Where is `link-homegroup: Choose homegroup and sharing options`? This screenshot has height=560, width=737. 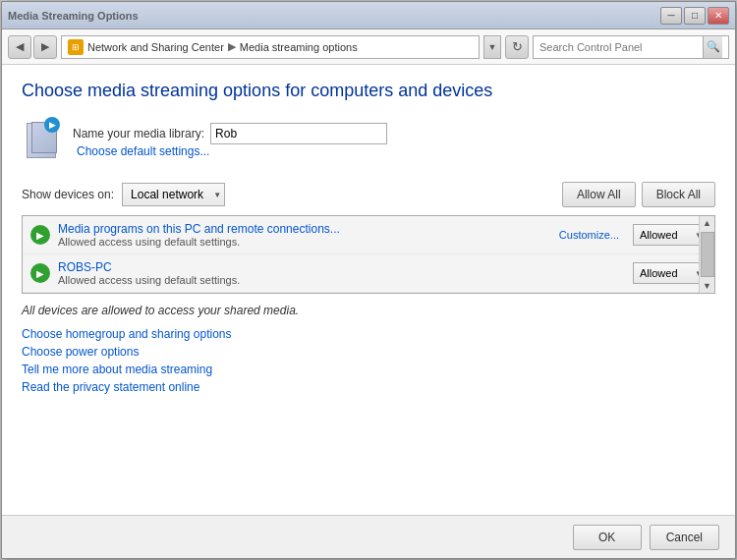 link-homegroup: Choose homegroup and sharing options is located at coordinates (368, 334).